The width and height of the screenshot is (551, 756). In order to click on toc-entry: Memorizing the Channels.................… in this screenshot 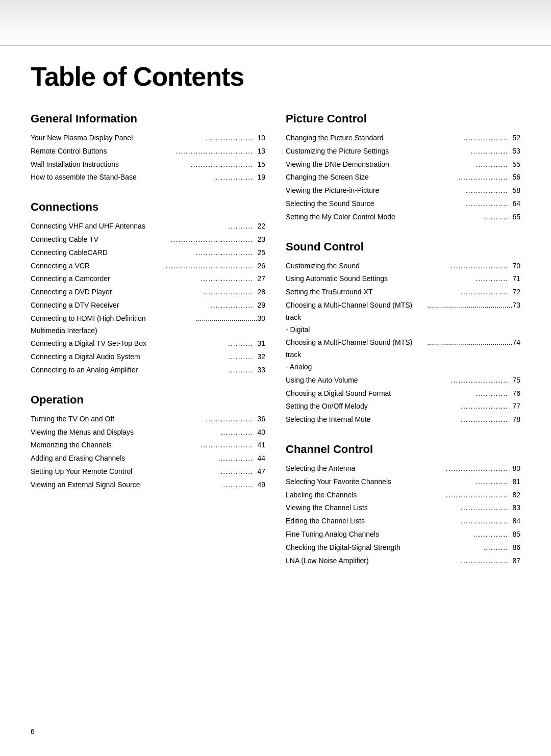, I will do `click(148, 445)`.